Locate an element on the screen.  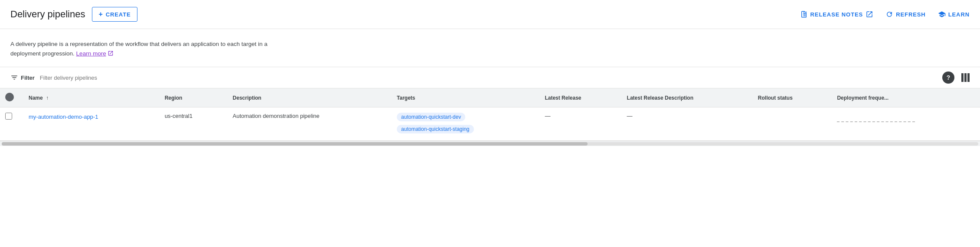
scrollbar-track is located at coordinates (490, 144).